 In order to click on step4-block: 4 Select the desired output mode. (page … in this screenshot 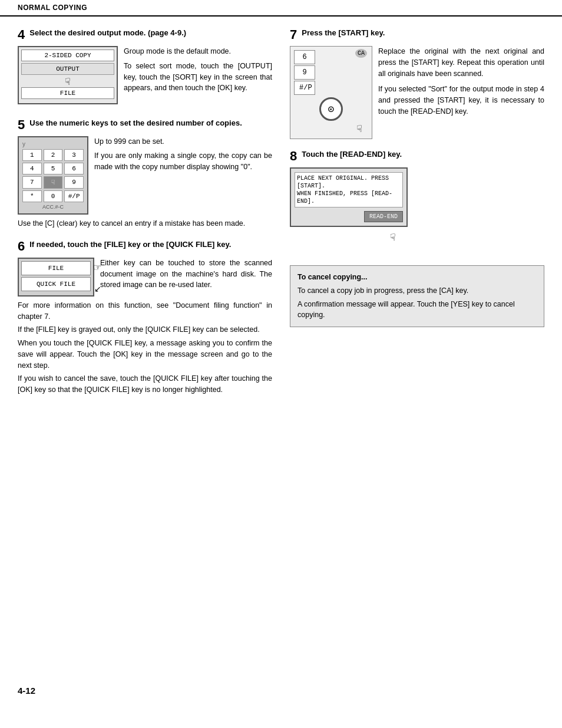, I will do `click(145, 68)`.